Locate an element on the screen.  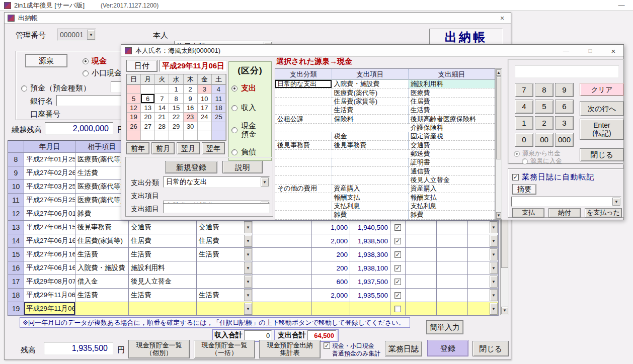
balance-cell: 1,935,500 is located at coordinates (370, 296).